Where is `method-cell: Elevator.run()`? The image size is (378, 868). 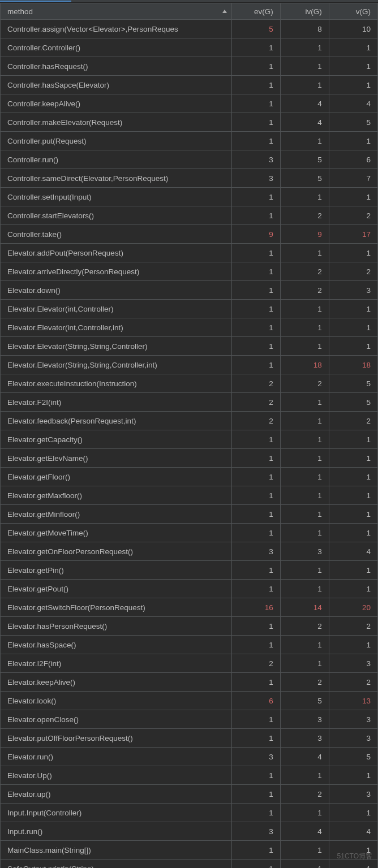
method-cell: Elevator.run() is located at coordinates (117, 757).